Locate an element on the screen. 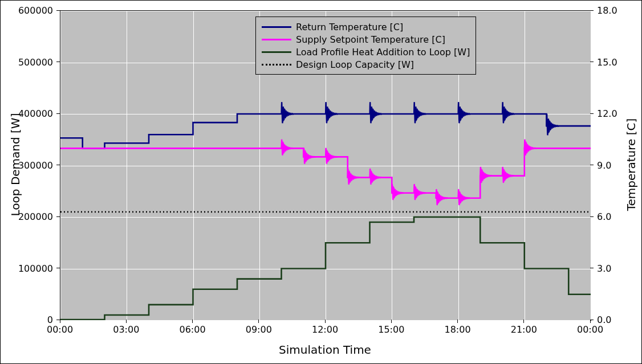 Image resolution: width=642 pixels, height=364 pixels. legend-label: Load Profile Heat Addition to Loop [W] is located at coordinates (383, 52).